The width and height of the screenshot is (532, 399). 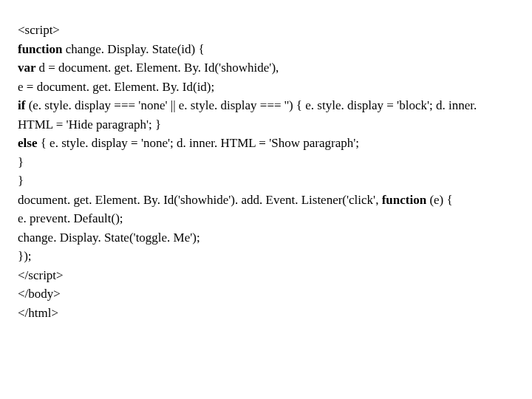 What do you see at coordinates (30, 143) in the screenshot?
I see `code-keyword: else` at bounding box center [30, 143].